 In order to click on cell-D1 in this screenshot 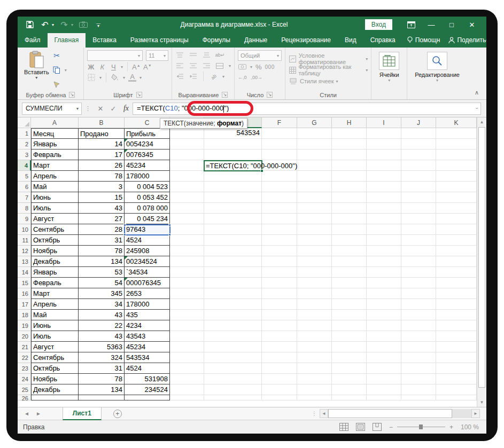, I will do `click(187, 133)`.